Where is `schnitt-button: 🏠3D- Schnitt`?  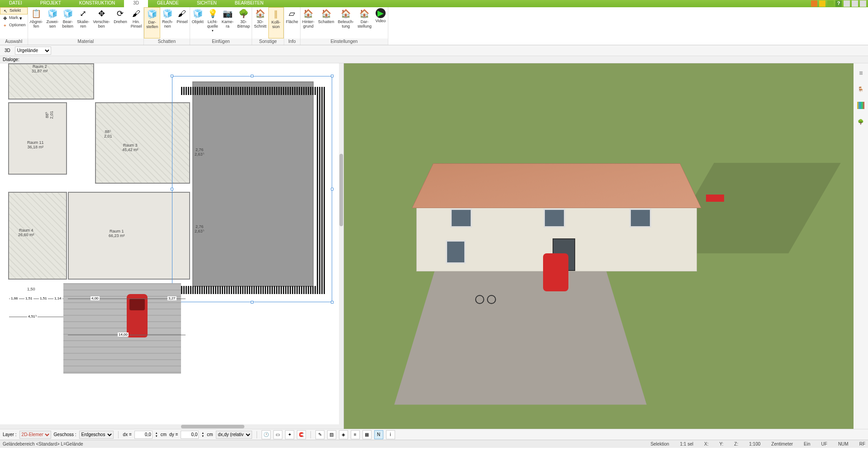
schnitt-button: 🏠3D- Schnitt is located at coordinates (260, 23).